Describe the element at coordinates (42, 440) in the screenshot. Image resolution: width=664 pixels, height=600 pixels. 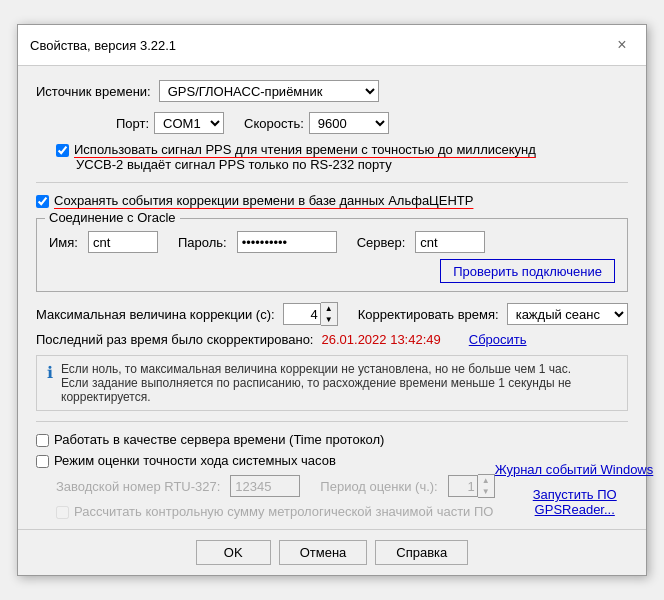
I see `time-server-checkbox` at that location.